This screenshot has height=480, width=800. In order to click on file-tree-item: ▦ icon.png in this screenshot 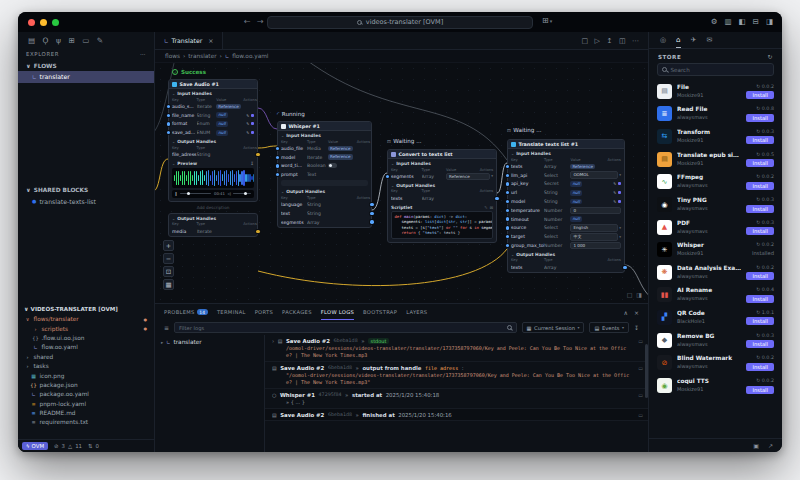, I will do `click(86, 376)`.